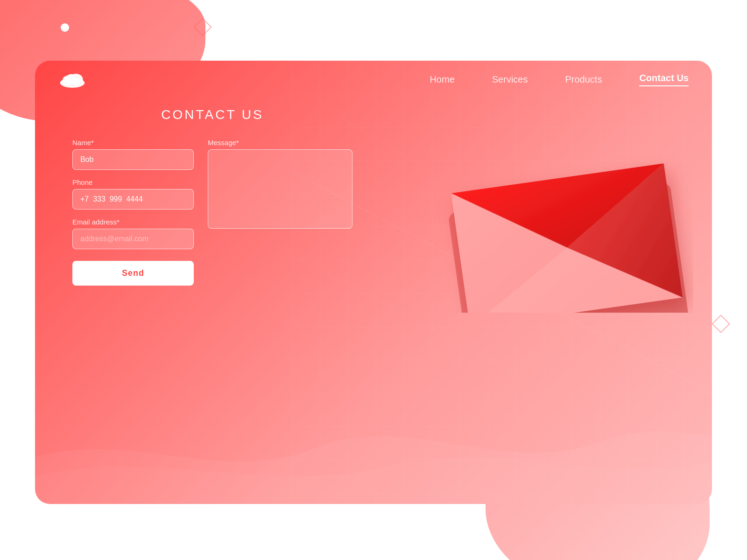  I want to click on form-row: Name* Phone Email address* Message*, so click(212, 194).